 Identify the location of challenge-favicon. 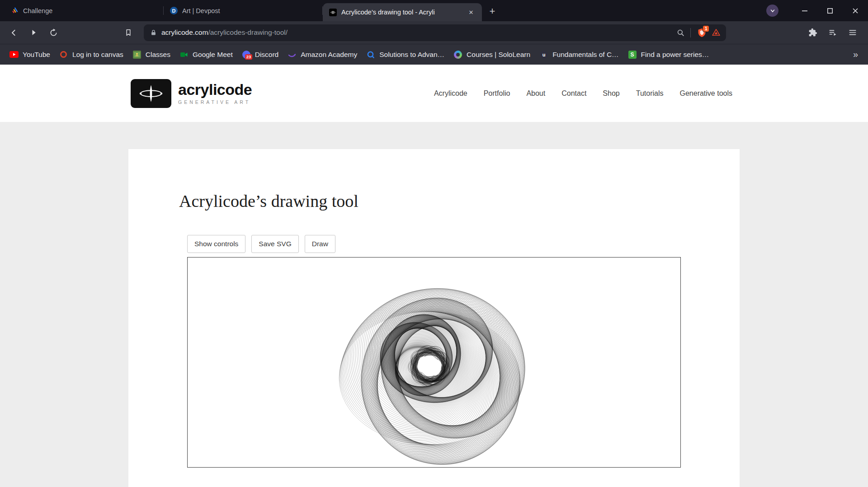
(14, 11).